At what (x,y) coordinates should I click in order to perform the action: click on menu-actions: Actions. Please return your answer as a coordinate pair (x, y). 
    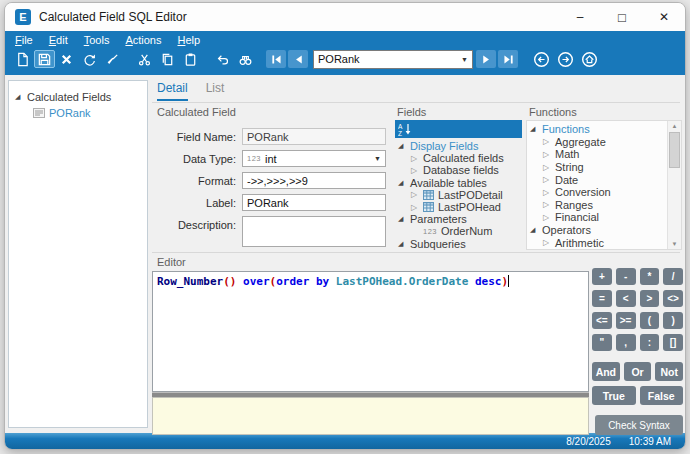
    Looking at the image, I should click on (143, 40).